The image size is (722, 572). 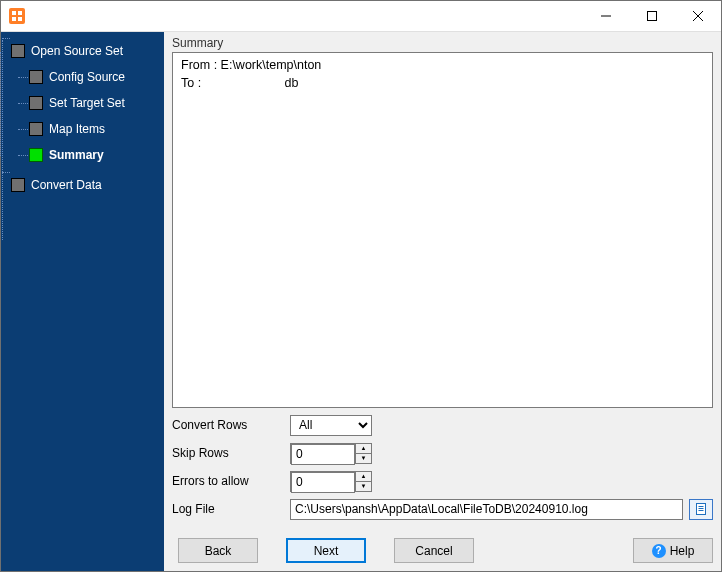 I want to click on options-form: Convert Rows All Skip Rows ▲ ▼, so click(x=442, y=470).